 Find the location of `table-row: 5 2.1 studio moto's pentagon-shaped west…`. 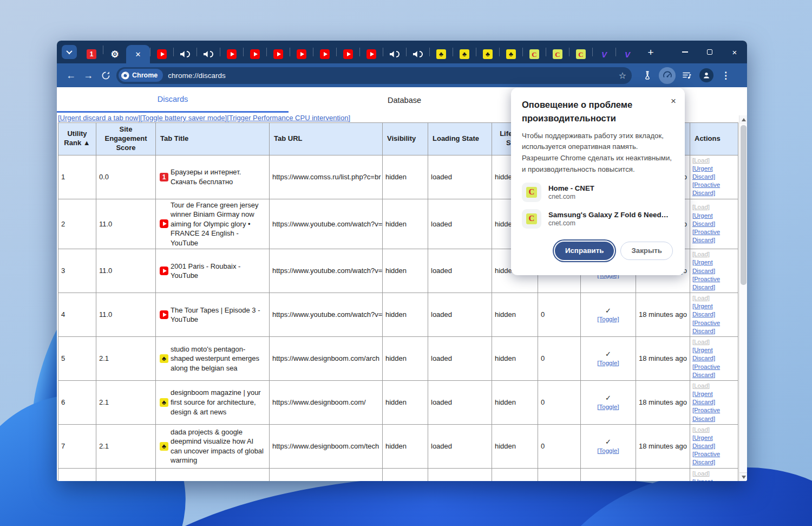

table-row: 5 2.1 studio moto's pentagon-shaped west… is located at coordinates (398, 359).